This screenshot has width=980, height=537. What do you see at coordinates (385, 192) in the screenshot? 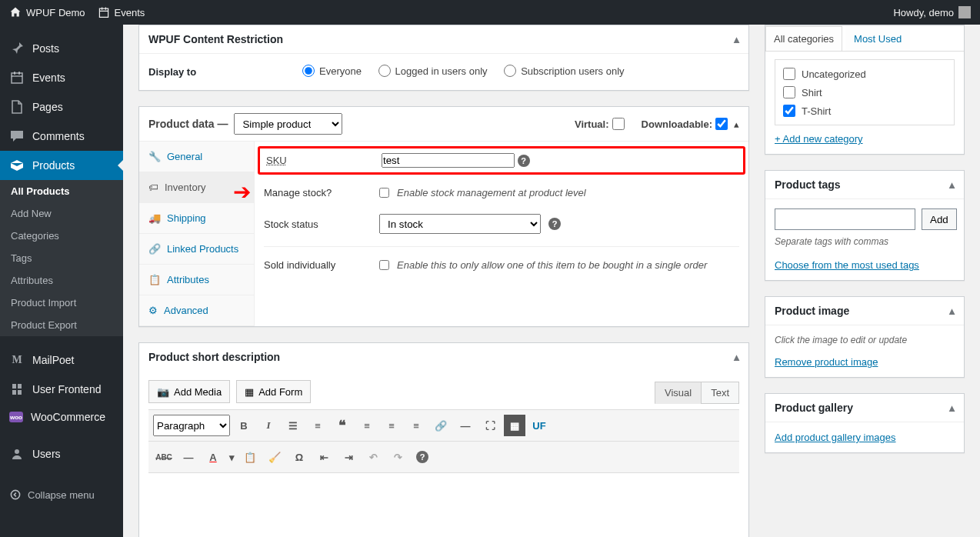
I see `manage-stock-checkbox` at bounding box center [385, 192].